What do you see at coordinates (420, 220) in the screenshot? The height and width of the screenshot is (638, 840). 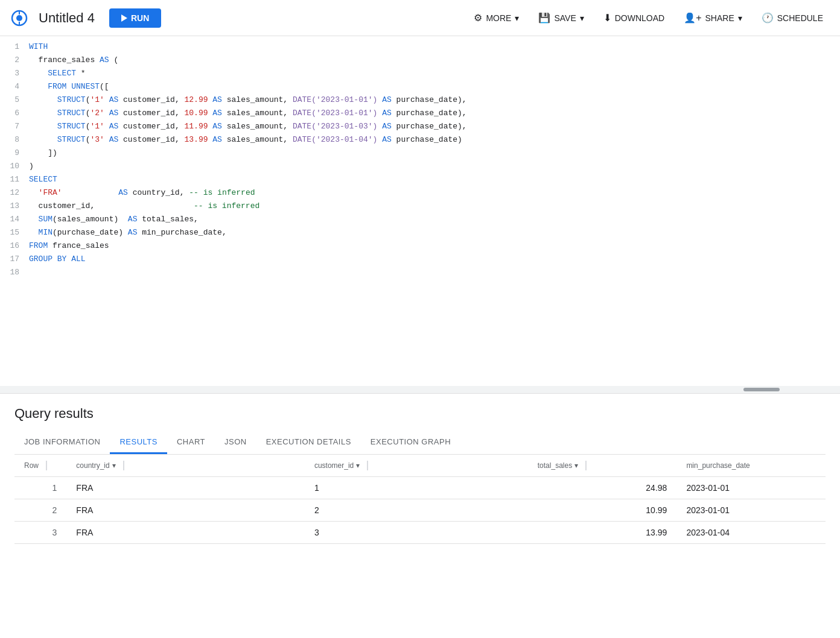 I see `code-line-14: 14 SUM(sales_amount) AS total_sales,` at bounding box center [420, 220].